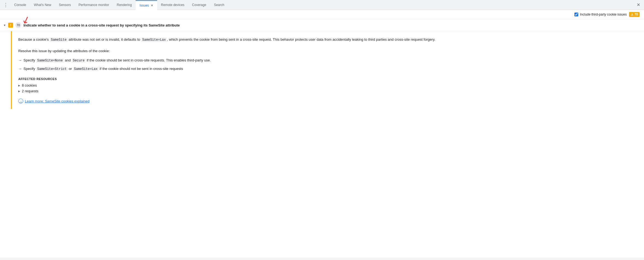  I want to click on tab-performance-monitor: Performance monitor, so click(94, 5).